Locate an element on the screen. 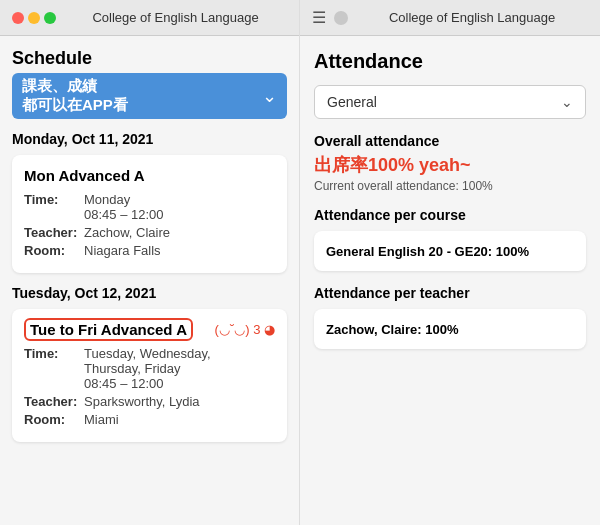  time-value-1: Monday08:45 – 12:00 is located at coordinates (124, 207).